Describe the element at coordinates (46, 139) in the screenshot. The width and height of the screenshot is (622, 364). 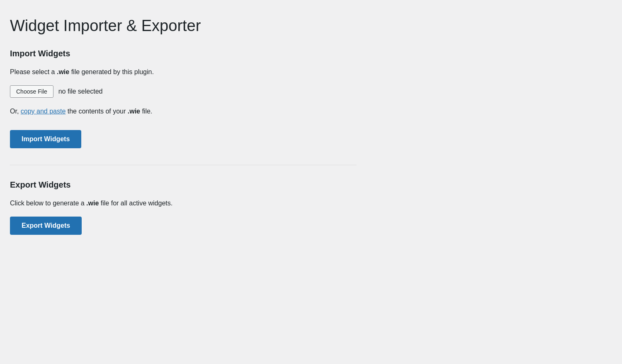
I see `import-widgets-button: Import Widgets` at that location.